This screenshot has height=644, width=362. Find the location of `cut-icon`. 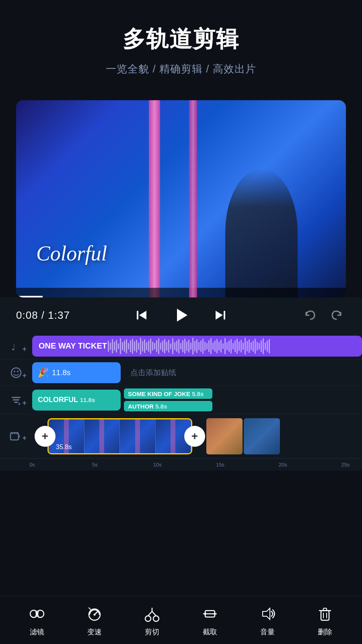

cut-icon is located at coordinates (152, 614).